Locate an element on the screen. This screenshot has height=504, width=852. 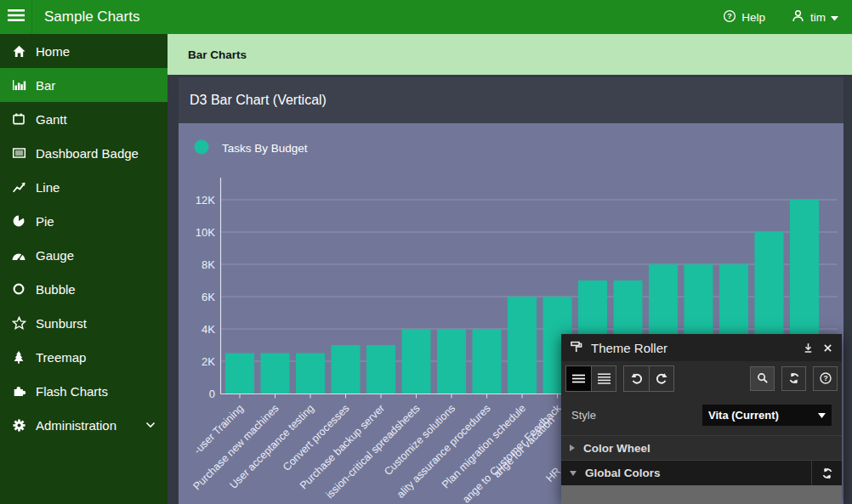
global-colors-label: Global Colors is located at coordinates (622, 473).